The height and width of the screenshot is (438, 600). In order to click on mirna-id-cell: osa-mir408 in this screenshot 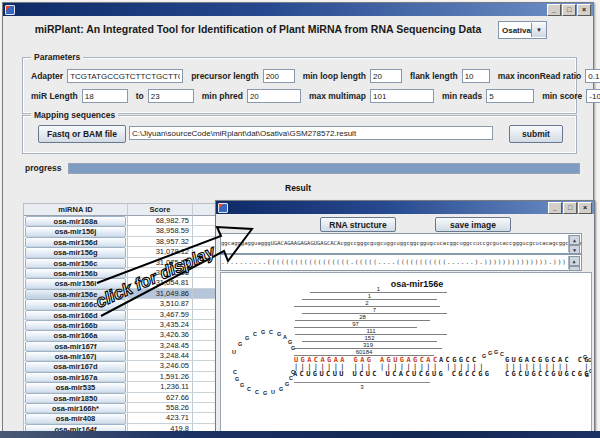, I will do `click(76, 418)`.